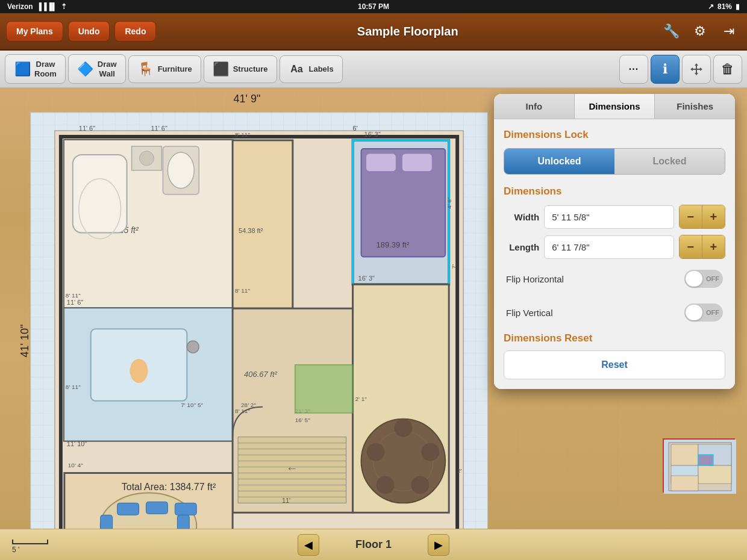 This screenshot has height=560, width=747. I want to click on width-label: Width, so click(522, 217).